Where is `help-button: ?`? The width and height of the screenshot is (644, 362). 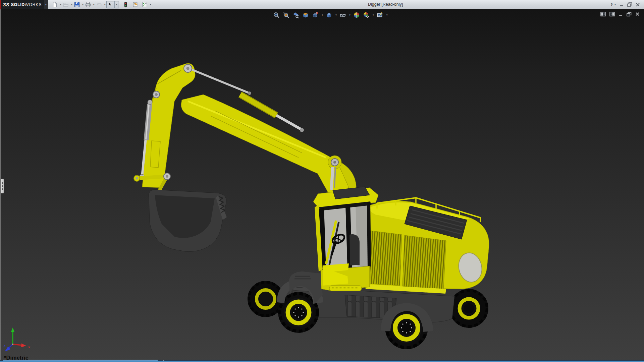
help-button: ? is located at coordinates (612, 5).